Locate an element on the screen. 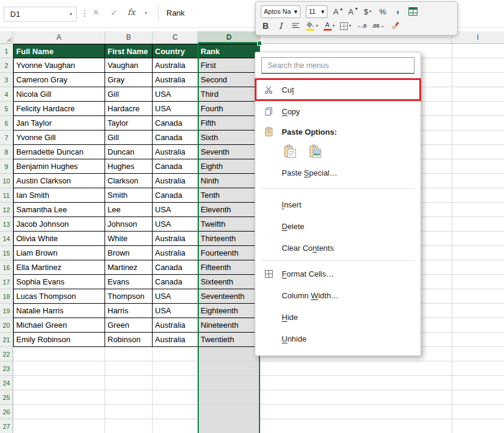 Image resolution: width=504 pixels, height=433 pixels. format-as-table-button is located at coordinates (413, 11).